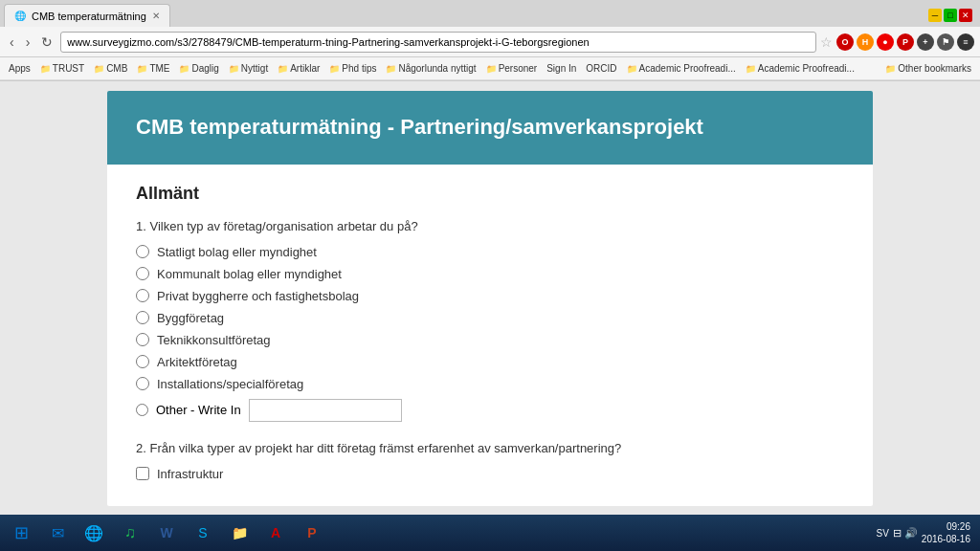  Describe the element at coordinates (882, 534) in the screenshot. I see `tray-language: SV` at that location.